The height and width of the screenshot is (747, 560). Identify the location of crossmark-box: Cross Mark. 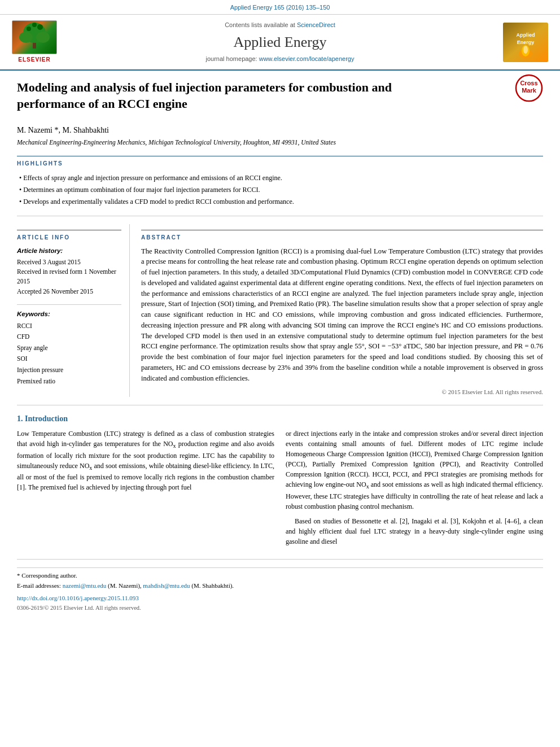
(529, 89).